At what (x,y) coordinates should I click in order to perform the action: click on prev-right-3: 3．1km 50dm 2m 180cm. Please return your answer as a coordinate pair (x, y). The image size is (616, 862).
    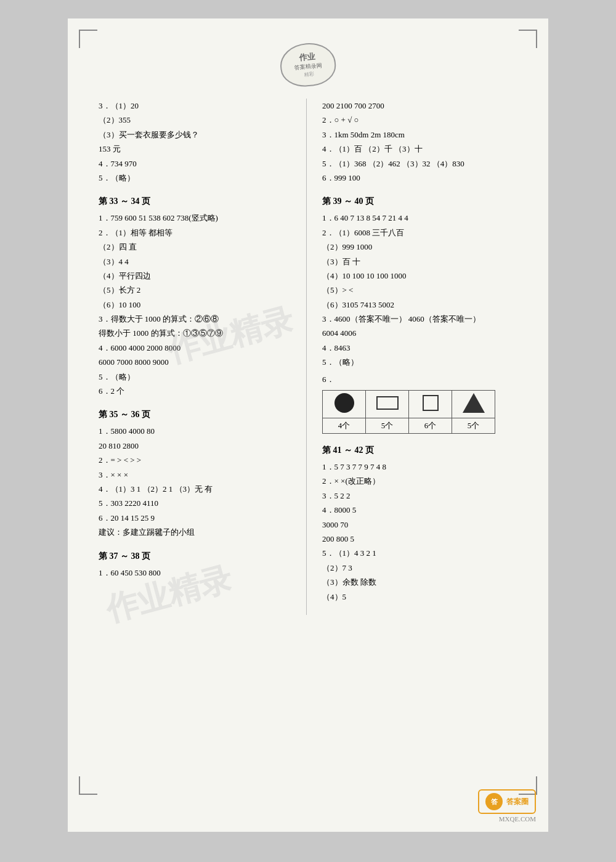
    Looking at the image, I should click on (420, 134).